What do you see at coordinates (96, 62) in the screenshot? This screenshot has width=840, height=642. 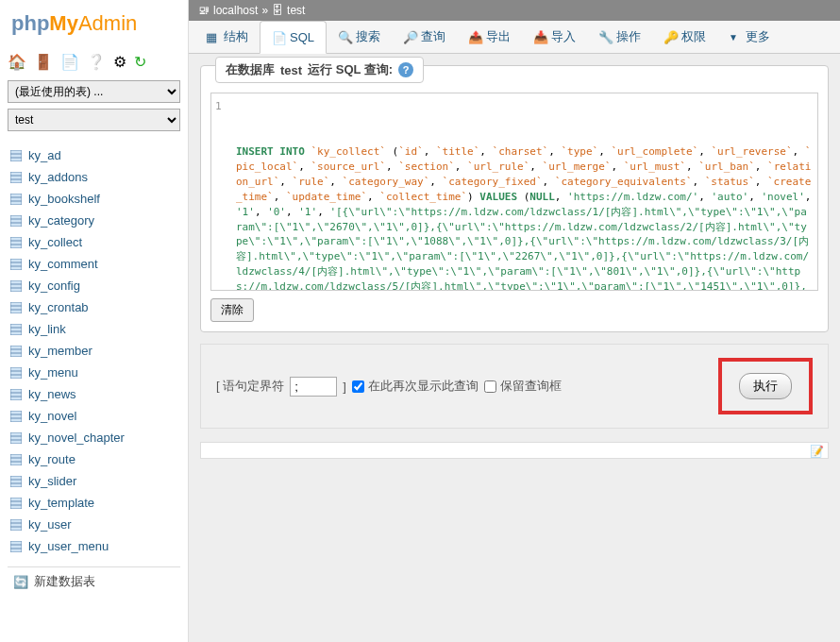 I see `docs-icon: ❔` at bounding box center [96, 62].